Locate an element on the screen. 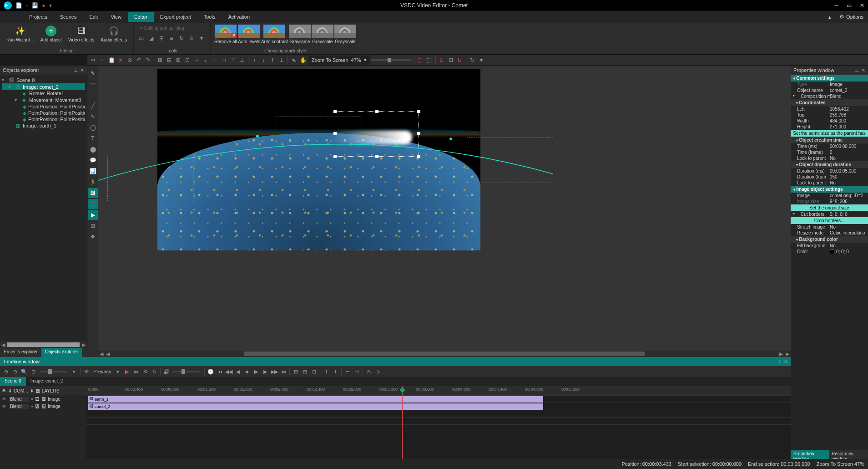 The image size is (868, 469). align-icon: ⊤ is located at coordinates (233, 60).